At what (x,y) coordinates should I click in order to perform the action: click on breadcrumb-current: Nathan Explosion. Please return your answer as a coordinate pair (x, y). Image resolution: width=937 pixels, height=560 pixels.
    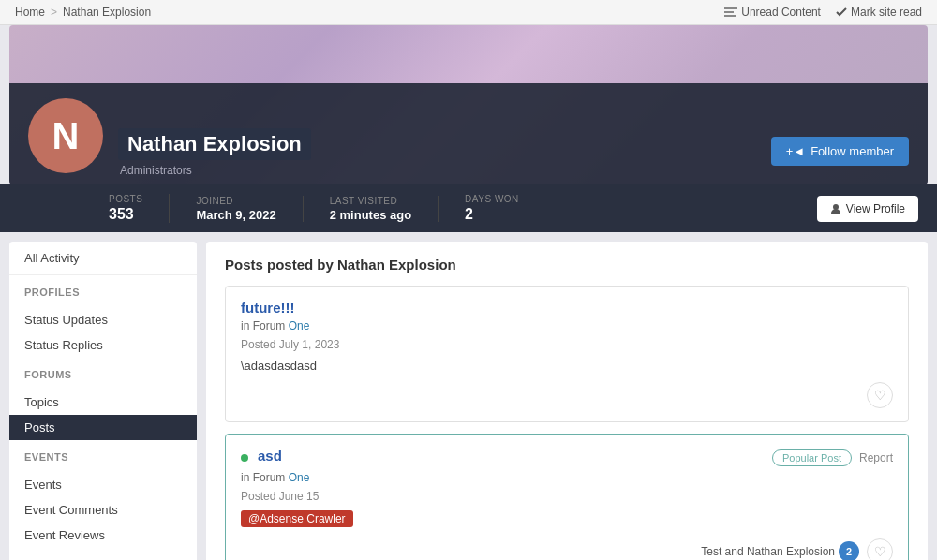
    Looking at the image, I should click on (107, 12).